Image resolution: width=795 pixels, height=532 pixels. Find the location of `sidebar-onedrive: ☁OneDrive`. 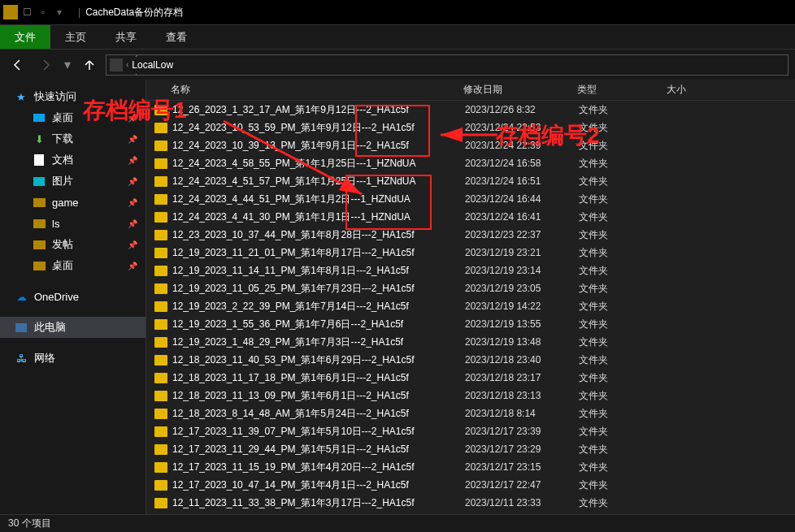

sidebar-onedrive: ☁OneDrive is located at coordinates (73, 296).